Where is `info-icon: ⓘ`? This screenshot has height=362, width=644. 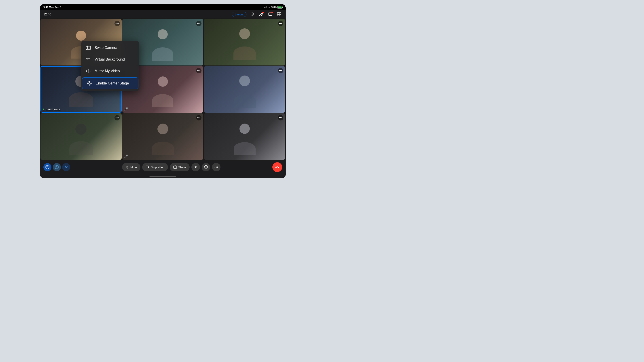 info-icon: ⓘ is located at coordinates (252, 14).